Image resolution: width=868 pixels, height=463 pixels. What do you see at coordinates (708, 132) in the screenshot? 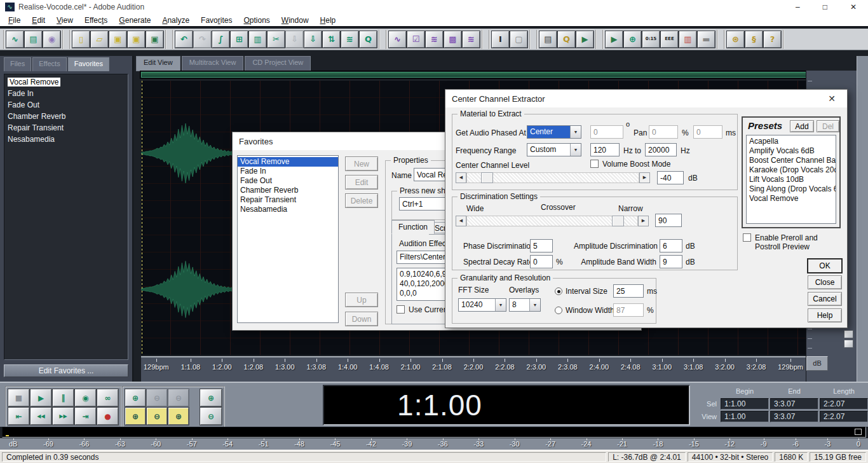
I see `delay-field: 0` at bounding box center [708, 132].